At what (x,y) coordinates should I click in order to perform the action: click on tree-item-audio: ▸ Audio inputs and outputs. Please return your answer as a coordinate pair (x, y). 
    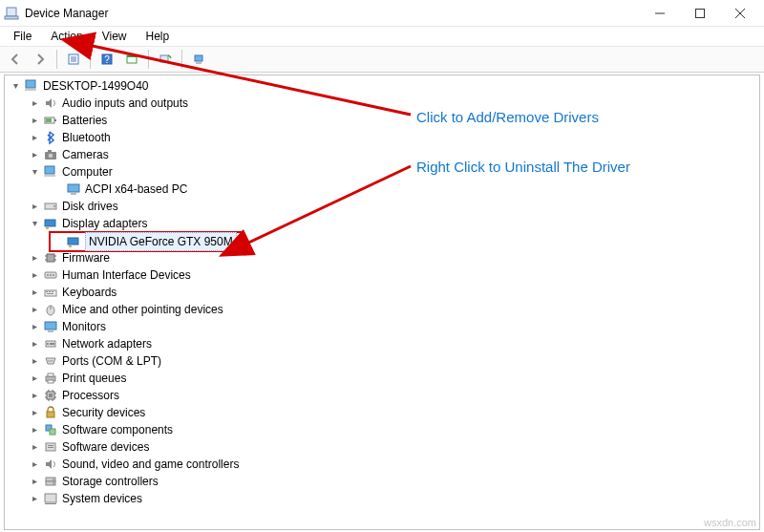
    Looking at the image, I should click on (382, 103).